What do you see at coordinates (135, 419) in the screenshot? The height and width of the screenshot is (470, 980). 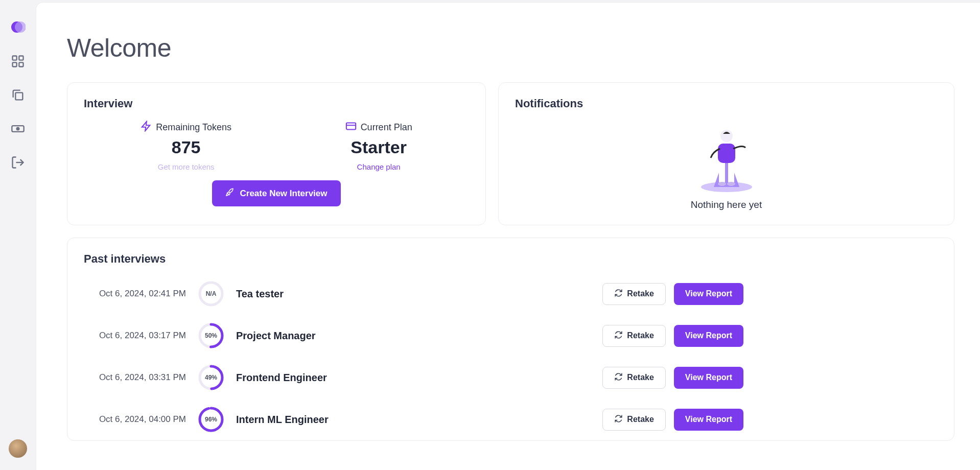 I see `interview-date: Oct 6, 2024, 04:00 PM` at bounding box center [135, 419].